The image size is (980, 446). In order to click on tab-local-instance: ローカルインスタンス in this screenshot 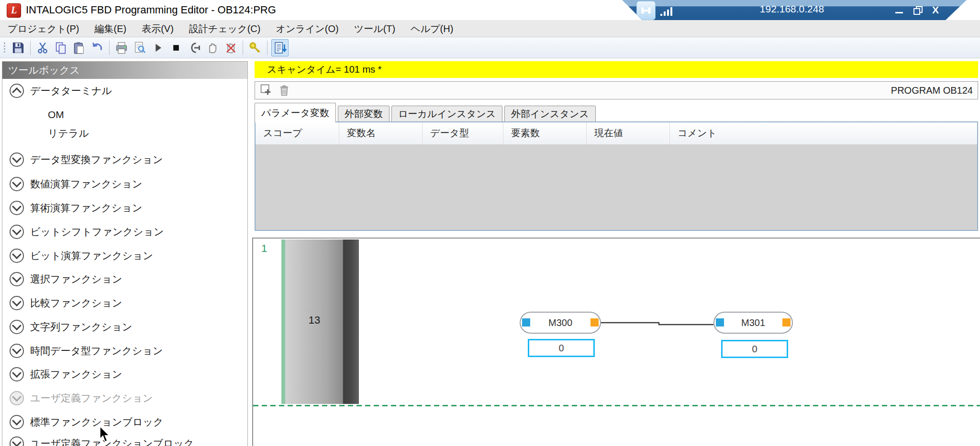, I will do `click(447, 114)`.